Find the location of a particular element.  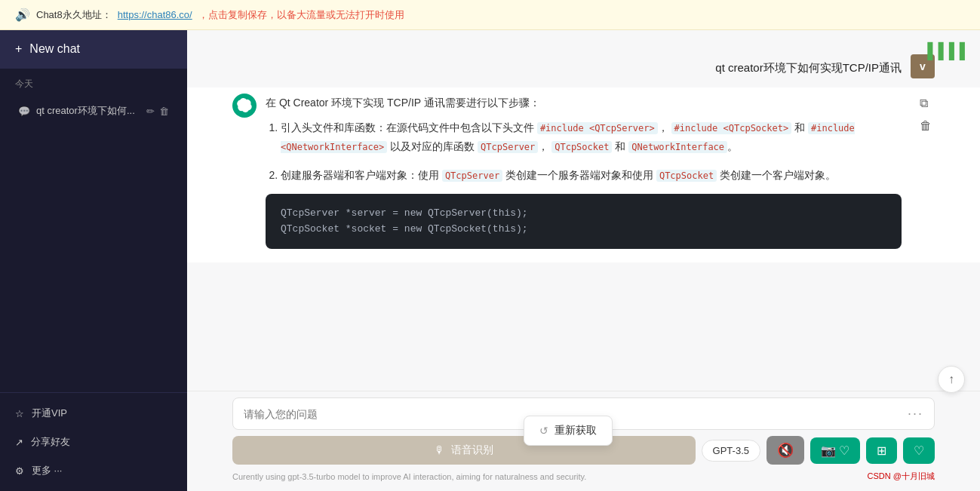

today-label: 今天 is located at coordinates (94, 81).